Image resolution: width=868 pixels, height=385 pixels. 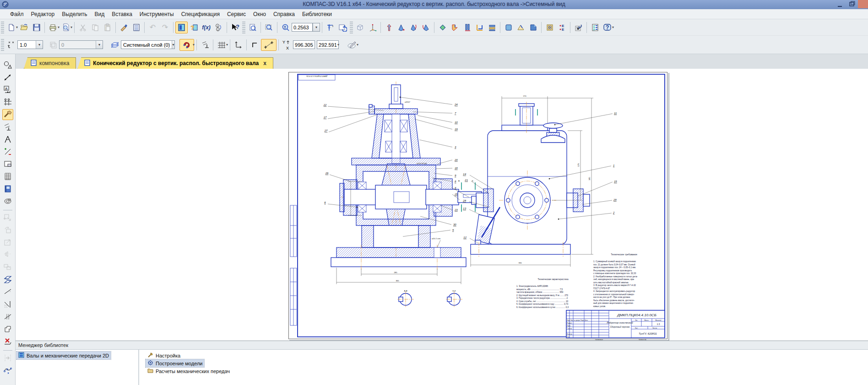 What do you see at coordinates (8, 77) in the screenshot?
I see `dimensions-tool` at bounding box center [8, 77].